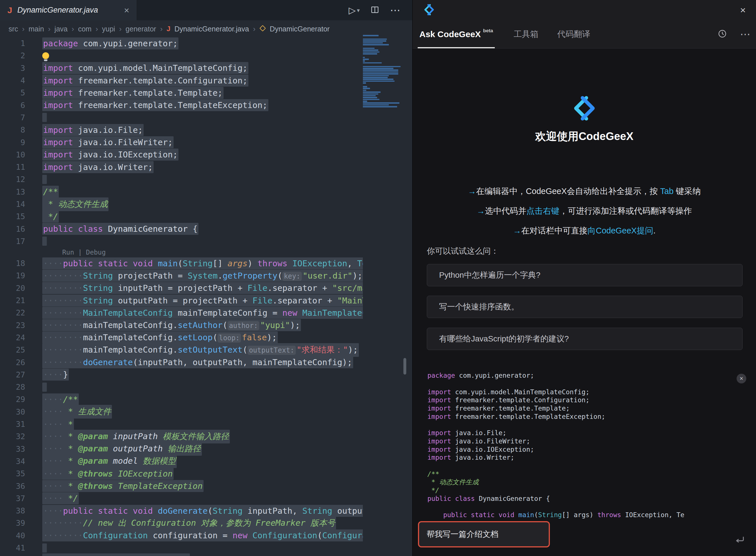 The height and width of the screenshot is (556, 756). Describe the element at coordinates (13, 387) in the screenshot. I see `line-number: 28` at that location.